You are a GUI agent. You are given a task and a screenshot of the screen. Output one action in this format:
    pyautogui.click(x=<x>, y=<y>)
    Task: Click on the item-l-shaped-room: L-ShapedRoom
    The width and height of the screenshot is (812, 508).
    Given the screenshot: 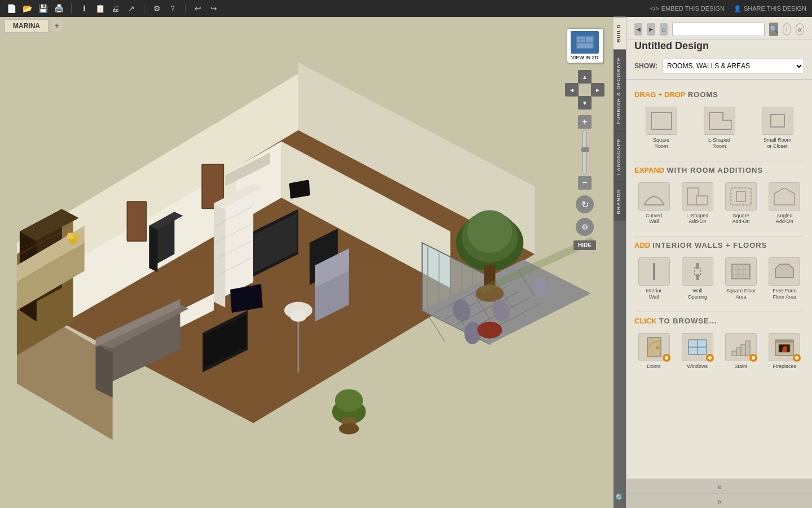 What is the action you would take?
    pyautogui.click(x=720, y=128)
    